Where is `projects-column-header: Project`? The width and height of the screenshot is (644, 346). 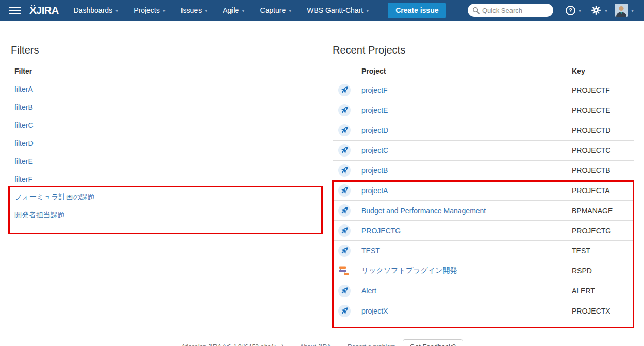 projects-column-header: Project is located at coordinates (467, 73).